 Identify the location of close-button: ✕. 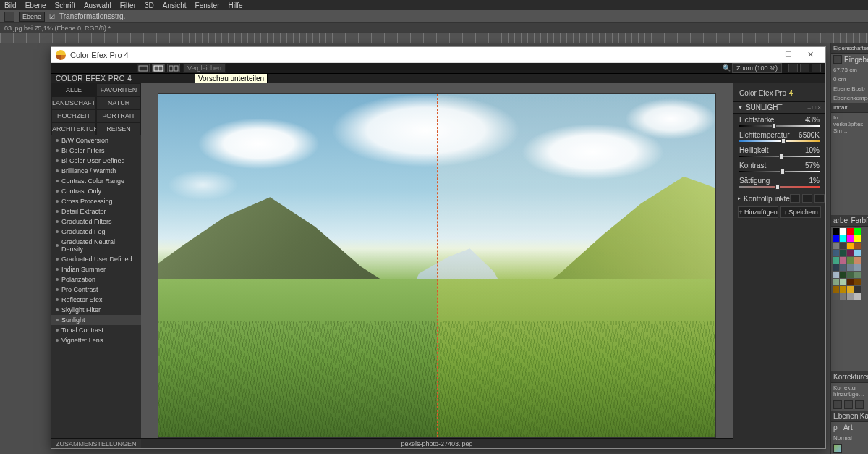
(810, 55).